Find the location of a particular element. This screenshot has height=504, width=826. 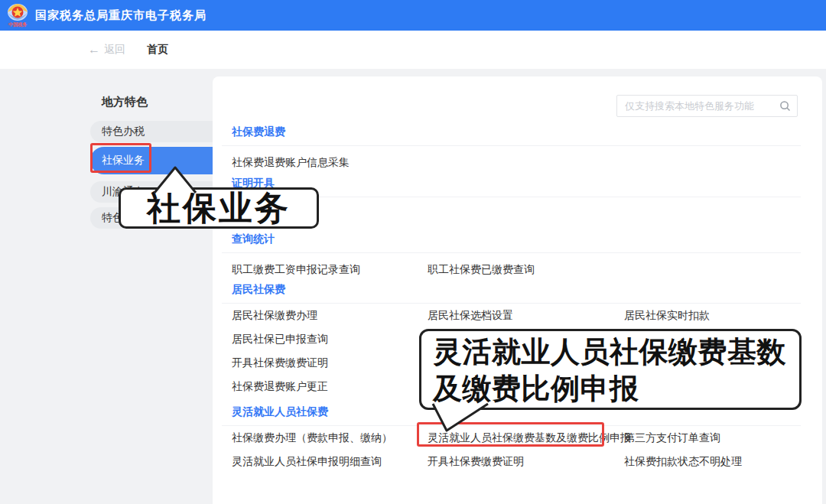

service-link: 灵活就业人员社保申报明细查询 is located at coordinates (330, 462).